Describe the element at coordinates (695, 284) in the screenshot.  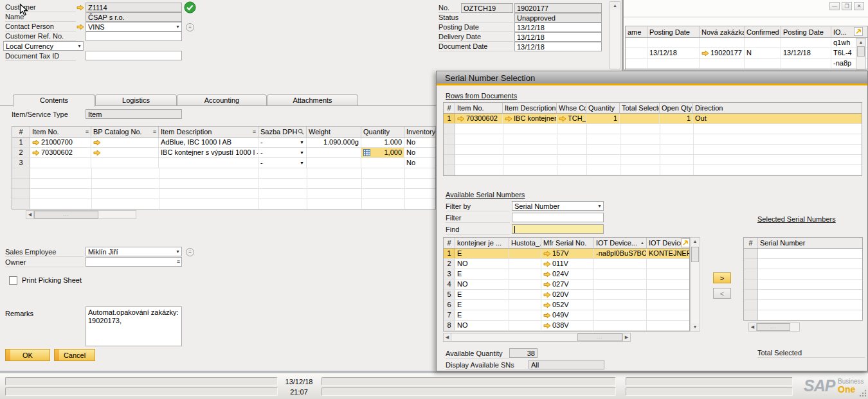
I see `serials-vertical-scrollbar: ▲ ▼` at that location.